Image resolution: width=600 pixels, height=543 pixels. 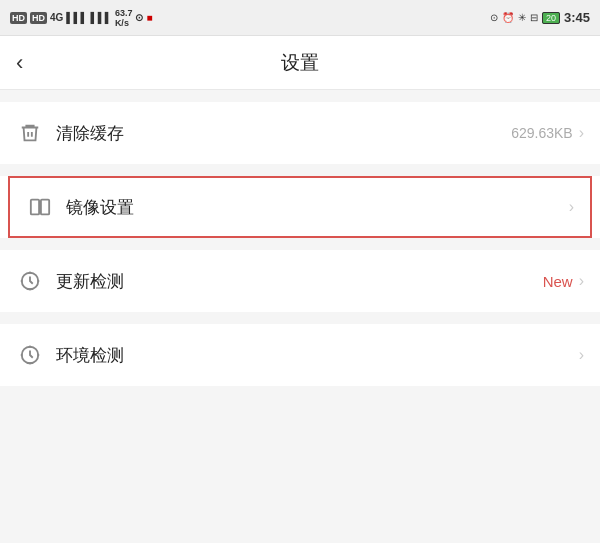 I want to click on hd-badge: HD, so click(x=18, y=18).